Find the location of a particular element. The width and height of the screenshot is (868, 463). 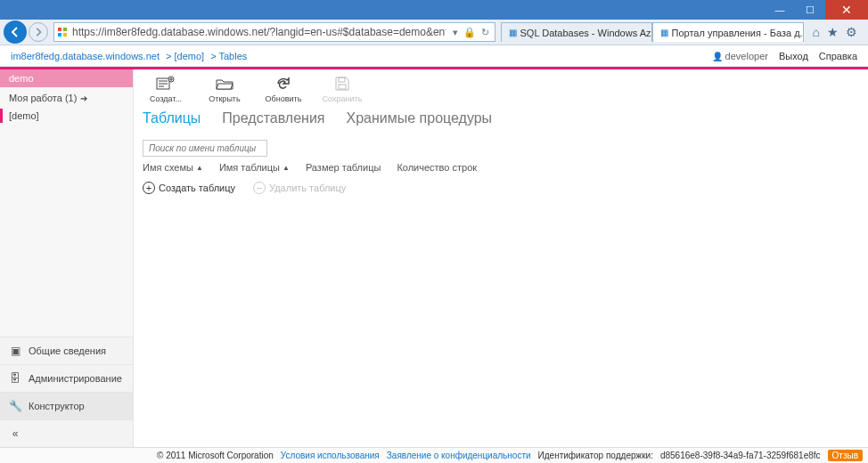

footer-privacy-link: Заявление о конфиденциальности is located at coordinates (459, 456).